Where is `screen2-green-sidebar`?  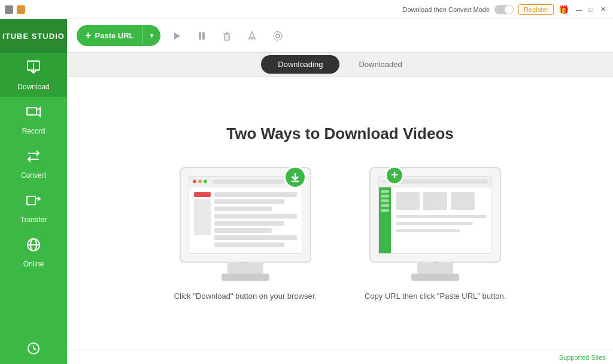
screen2-green-sidebar is located at coordinates (385, 220).